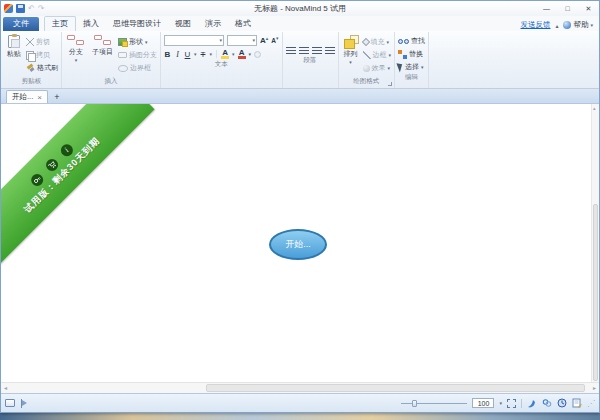 The image size is (600, 420). I want to click on fit-map-icon, so click(512, 404).